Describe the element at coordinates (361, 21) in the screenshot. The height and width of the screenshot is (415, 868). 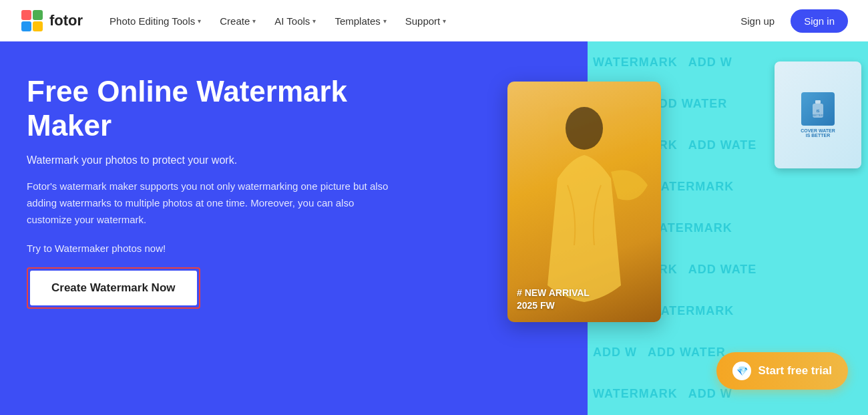
I see `nav-item-templates: Templates ▾` at that location.